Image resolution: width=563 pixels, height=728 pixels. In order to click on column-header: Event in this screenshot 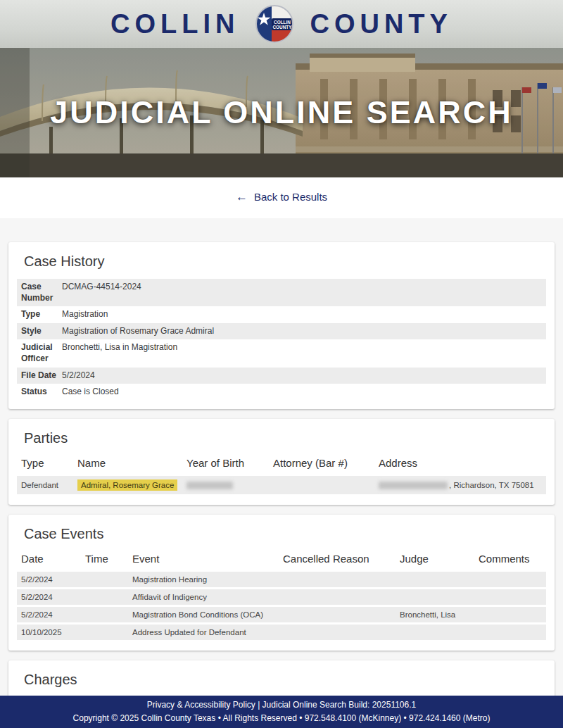, I will do `click(208, 559)`.